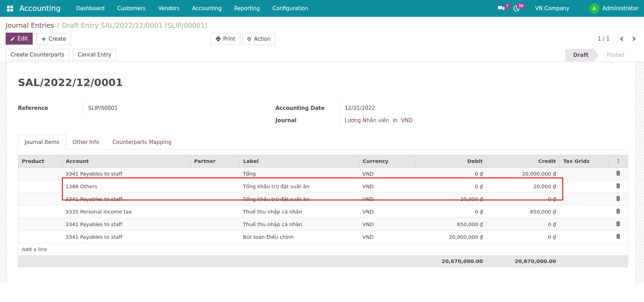 The image size is (644, 302). Describe the element at coordinates (451, 261) in the screenshot. I see `total-debit: 20,670,000.00` at that location.